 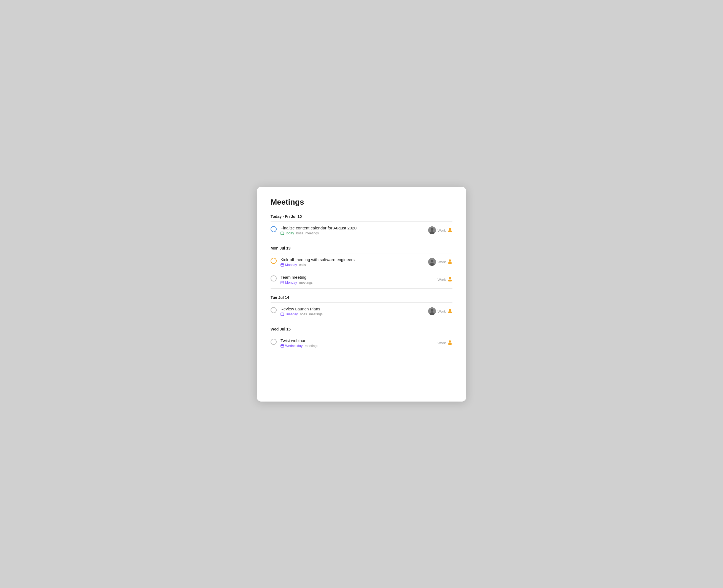 I want to click on task-meta: Todaybossmeetings, so click(x=318, y=233).